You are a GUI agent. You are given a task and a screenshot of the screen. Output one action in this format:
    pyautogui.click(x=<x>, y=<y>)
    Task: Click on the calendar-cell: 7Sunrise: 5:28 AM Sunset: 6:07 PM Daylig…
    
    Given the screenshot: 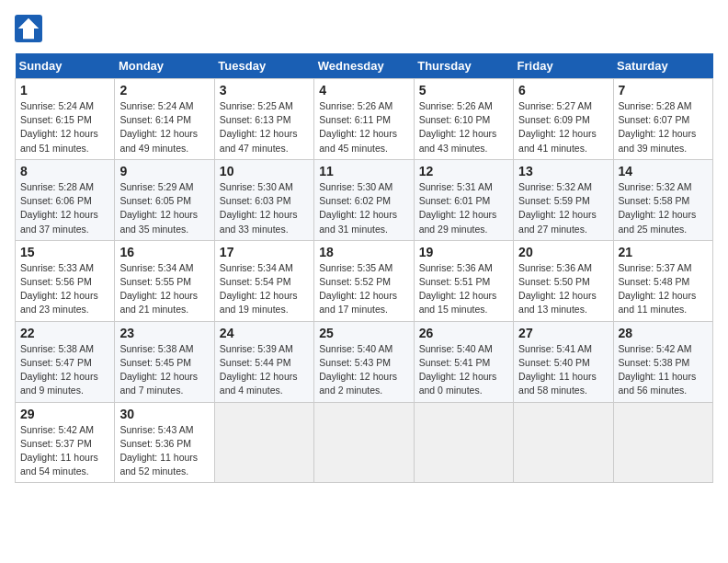 What is the action you would take?
    pyautogui.click(x=663, y=120)
    